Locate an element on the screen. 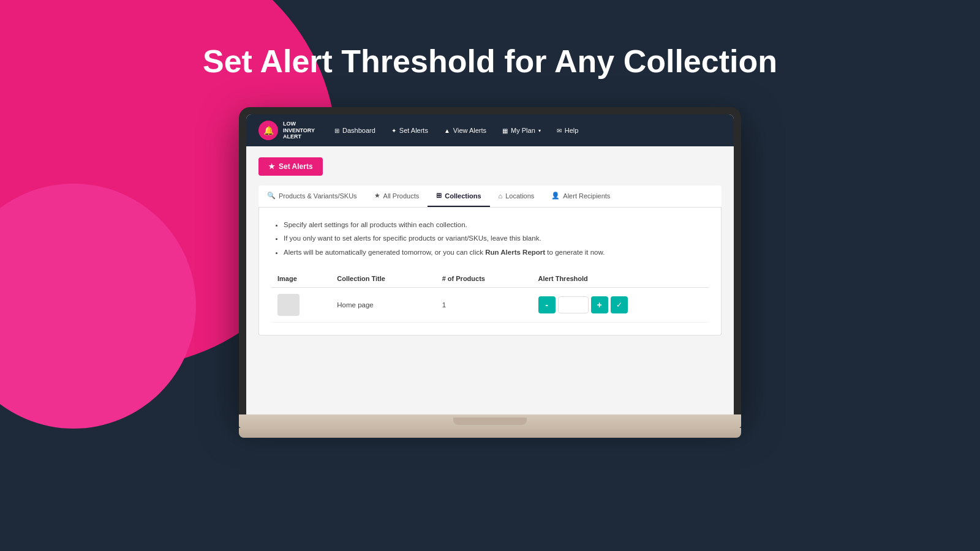 The width and height of the screenshot is (980, 551). table-row: Home page 1 - + ✓ is located at coordinates (490, 305).